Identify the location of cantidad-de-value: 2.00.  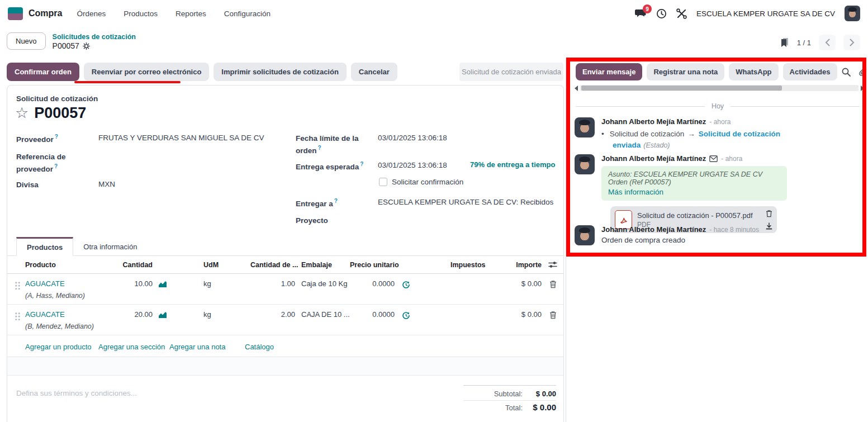
(272, 314).